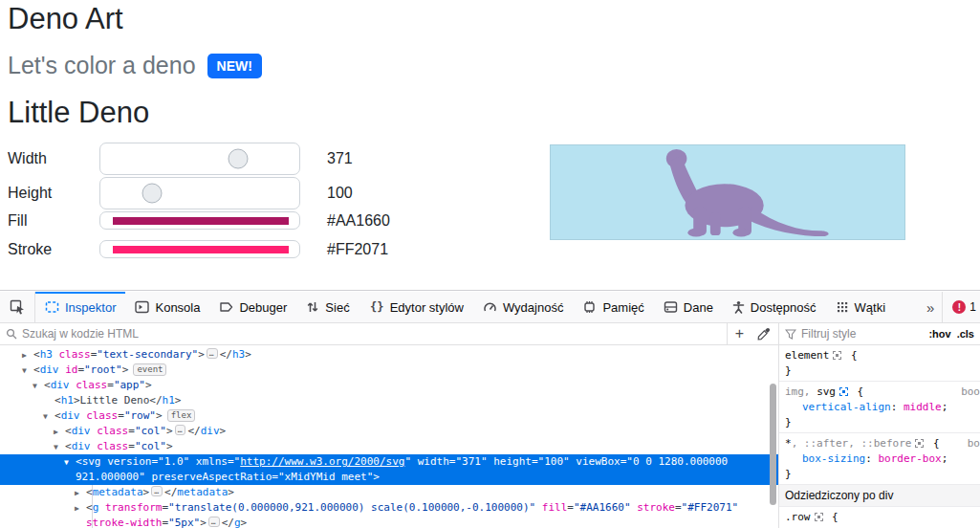 The height and width of the screenshot is (528, 980). Describe the element at coordinates (213, 201) in the screenshot. I see `deno-controls: Width371Height100Fill#AA1660Stroke#FF207…` at that location.